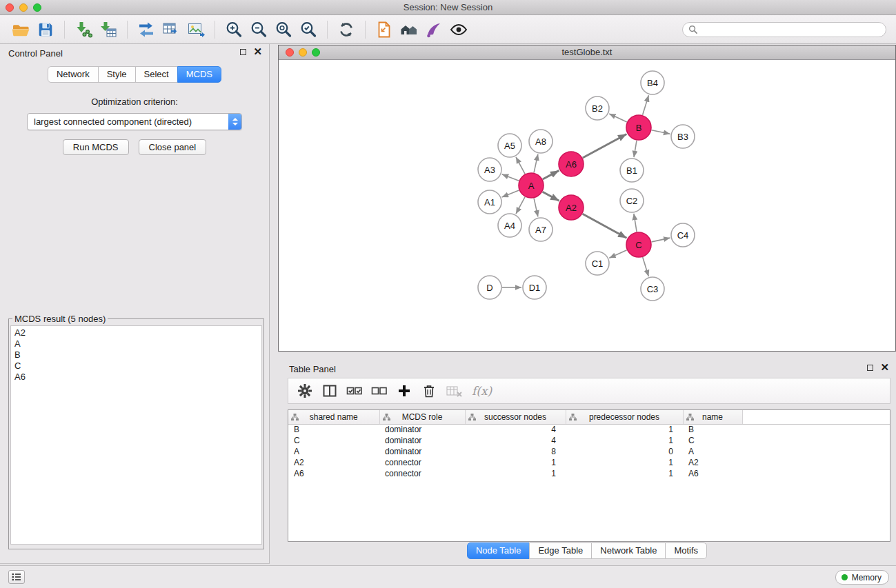 The image size is (896, 588). I want to click on edge-A-A6, so click(551, 175).